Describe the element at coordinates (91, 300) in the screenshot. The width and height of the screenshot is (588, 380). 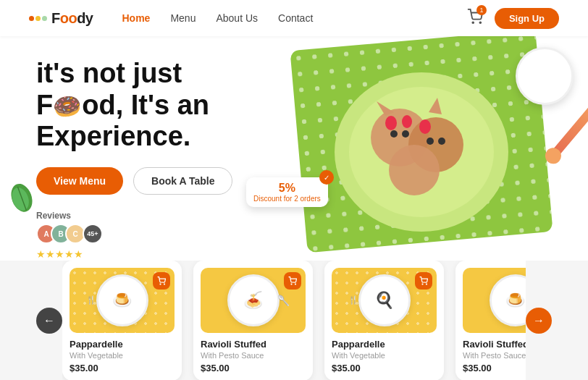
I see `fork-1: 🍴` at that location.